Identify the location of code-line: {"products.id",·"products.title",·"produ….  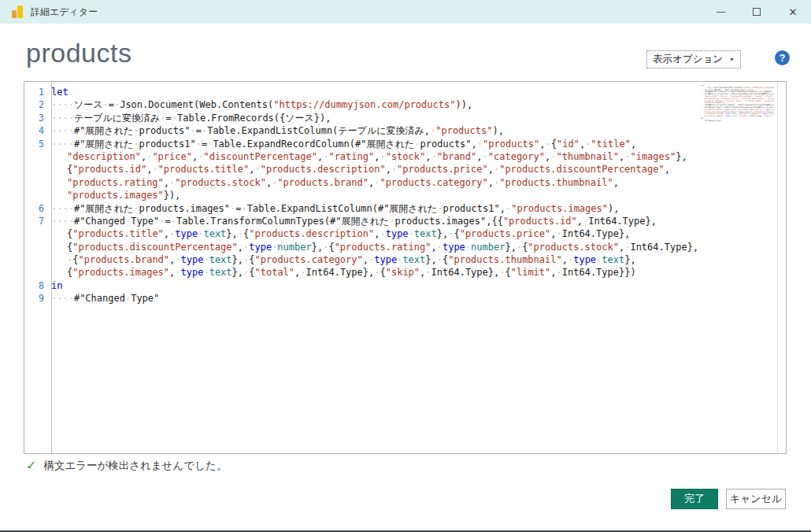
(395, 169).